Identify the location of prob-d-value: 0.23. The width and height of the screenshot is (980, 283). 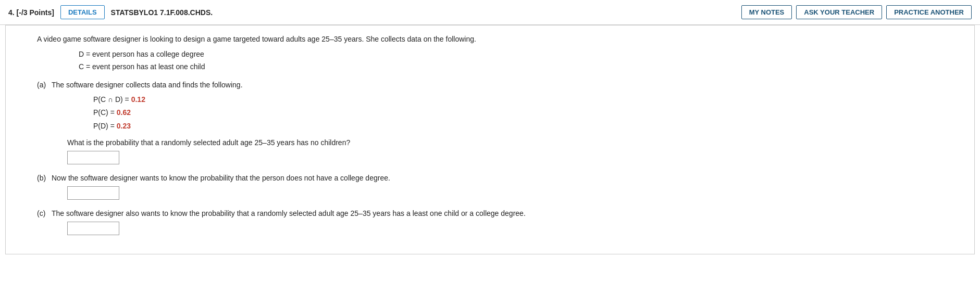
(124, 126).